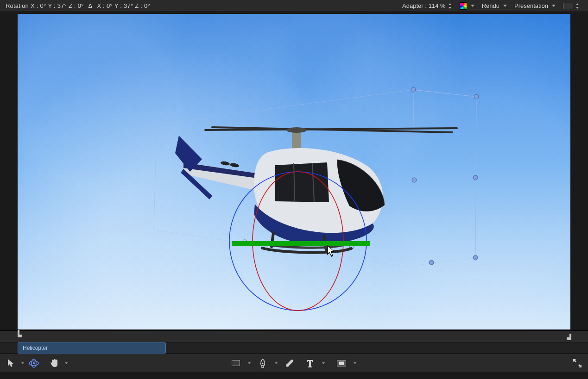 The width and height of the screenshot is (588, 379). I want to click on aspect-ratio-menu, so click(571, 6).